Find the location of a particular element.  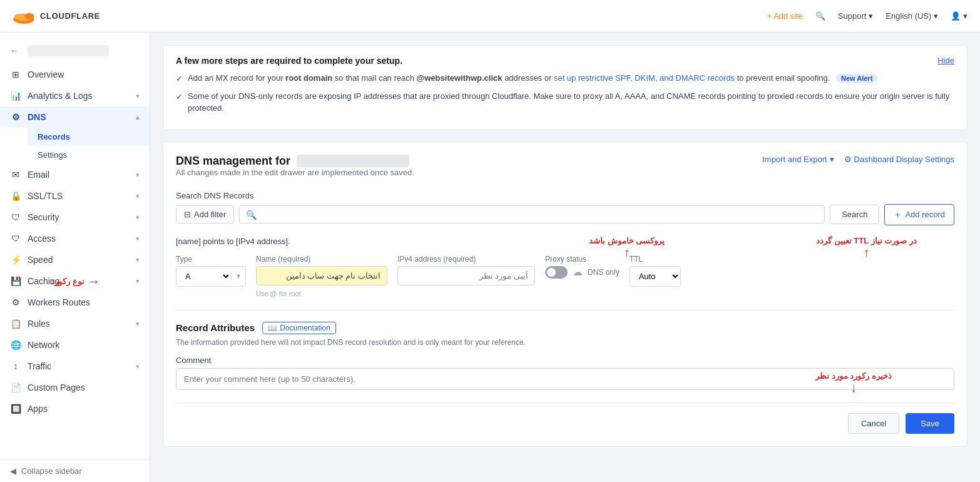

annotation-save: ذخیره رکورد مورد نظر is located at coordinates (854, 376).